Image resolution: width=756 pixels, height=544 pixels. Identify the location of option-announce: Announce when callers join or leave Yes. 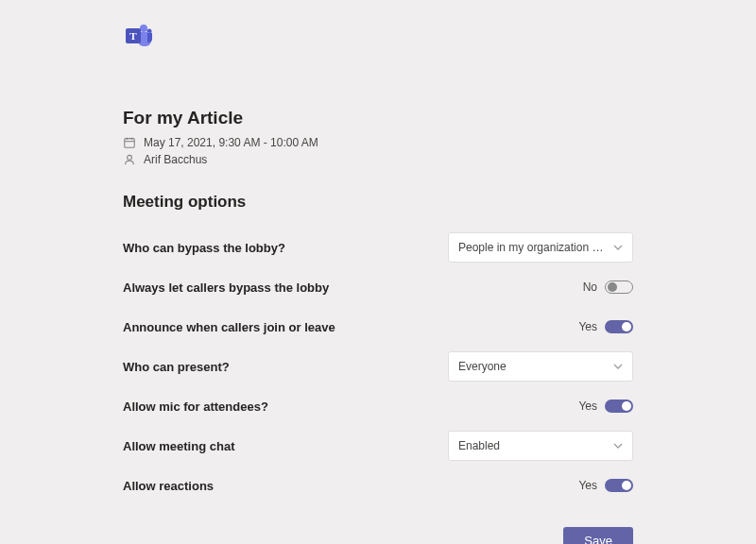
(378, 327).